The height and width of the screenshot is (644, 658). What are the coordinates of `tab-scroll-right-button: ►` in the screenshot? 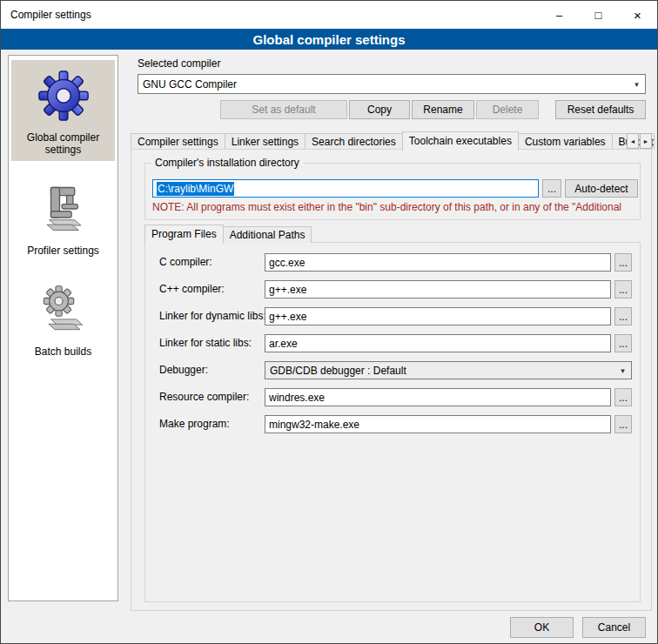 It's located at (646, 141).